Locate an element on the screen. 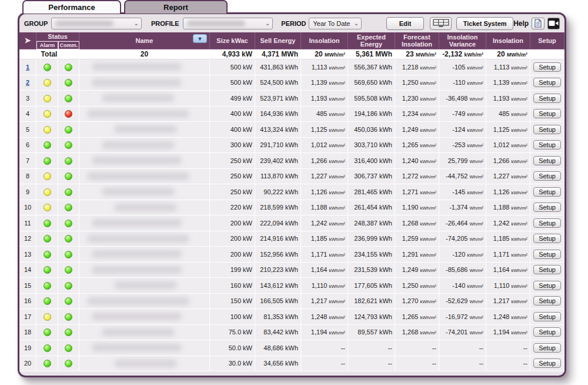  row-number-link: 2 is located at coordinates (28, 82).